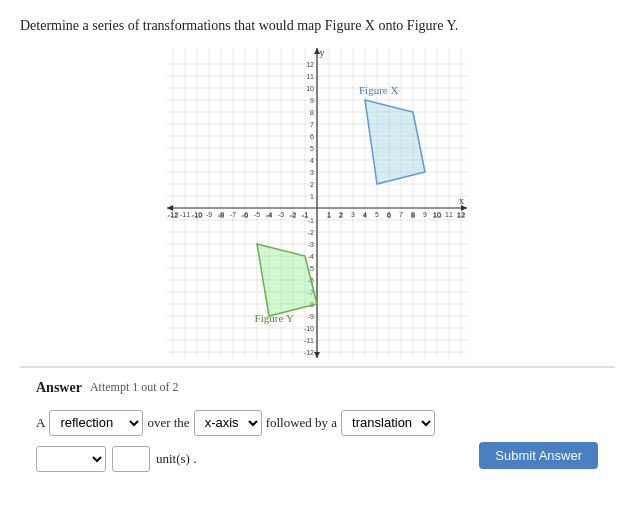 The image size is (634, 526). What do you see at coordinates (176, 459) in the screenshot?
I see `unit-label: unit(s) .` at bounding box center [176, 459].